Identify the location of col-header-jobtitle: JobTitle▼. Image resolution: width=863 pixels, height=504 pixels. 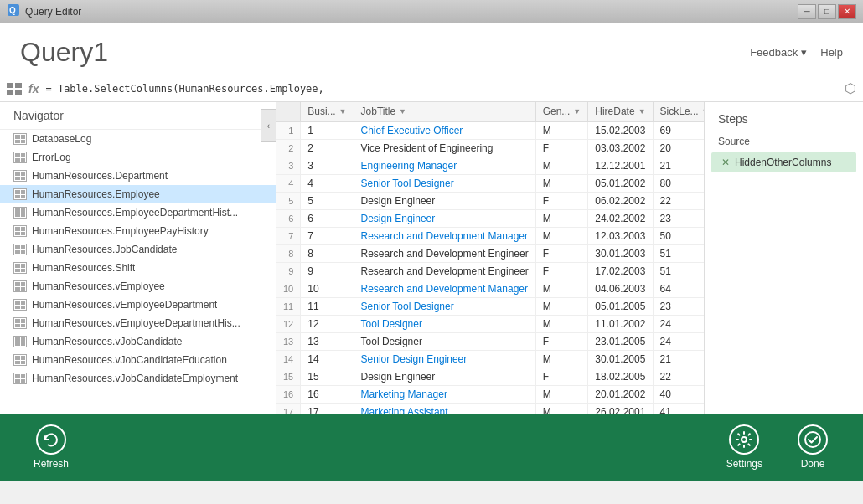
(444, 112).